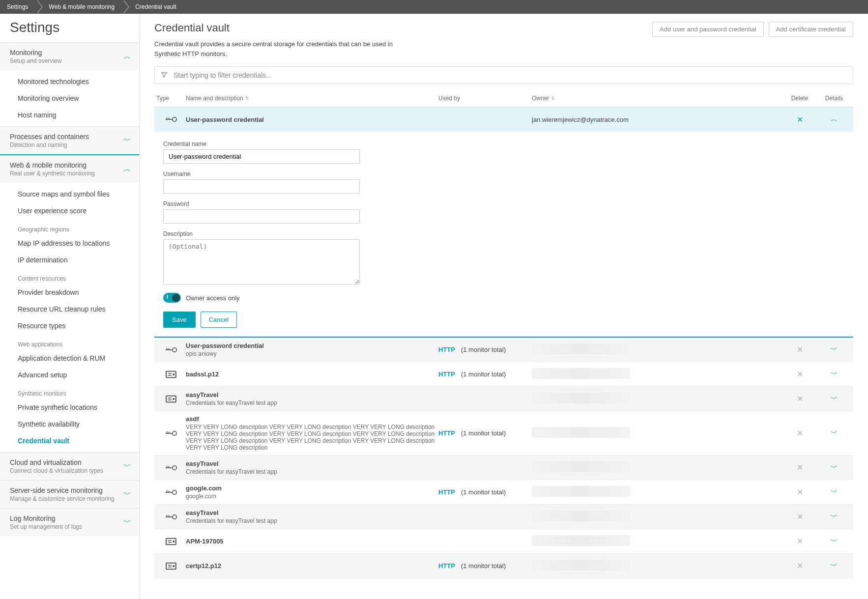 The height and width of the screenshot is (599, 868). I want to click on breadcrumb-item: Settings, so click(19, 7).